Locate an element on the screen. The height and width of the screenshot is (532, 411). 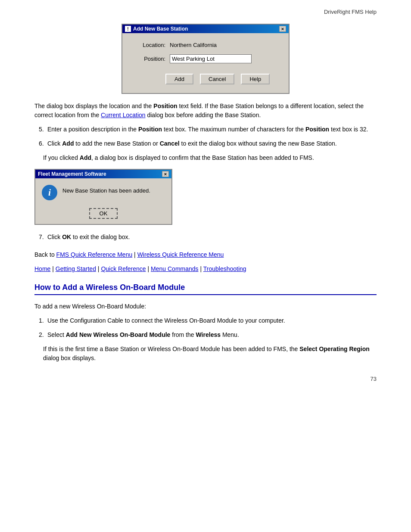
step7-content: Click OK to exit the dialog box. is located at coordinates (212, 237).